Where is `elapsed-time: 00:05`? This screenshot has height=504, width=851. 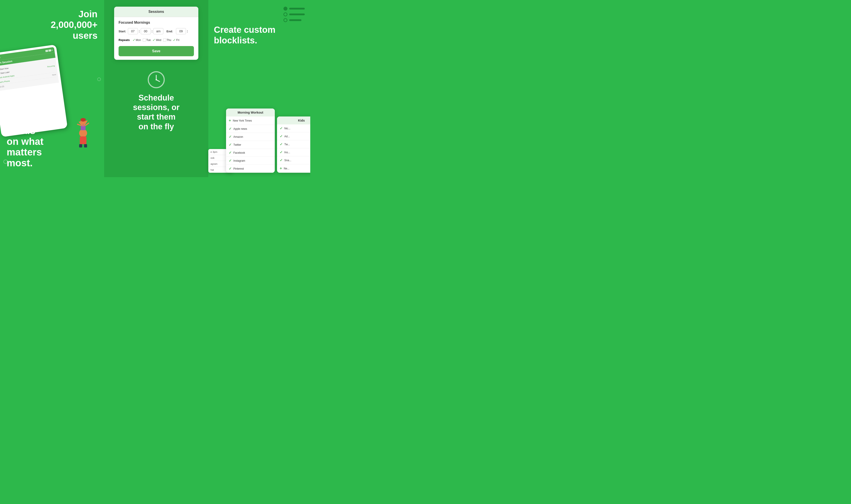
elapsed-time: 00:05 is located at coordinates (2, 87).